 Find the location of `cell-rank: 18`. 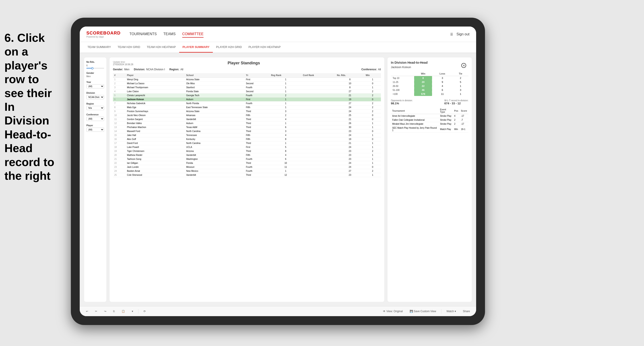

cell-rank: 18 is located at coordinates (119, 147).